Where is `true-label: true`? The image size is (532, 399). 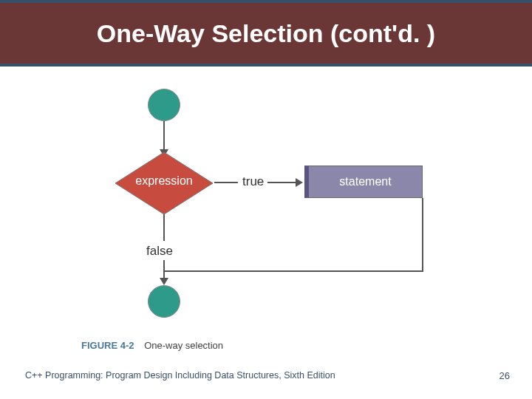
true-label: true is located at coordinates (253, 182).